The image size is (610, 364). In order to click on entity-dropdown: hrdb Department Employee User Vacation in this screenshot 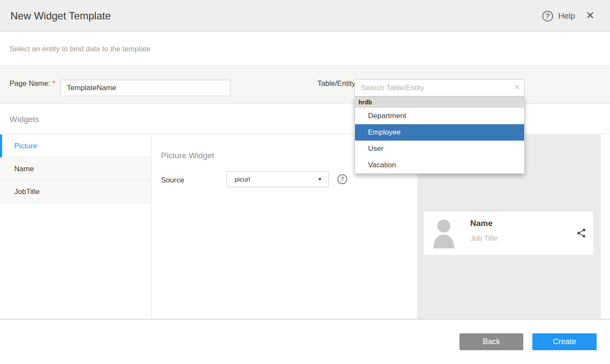, I will do `click(440, 135)`.